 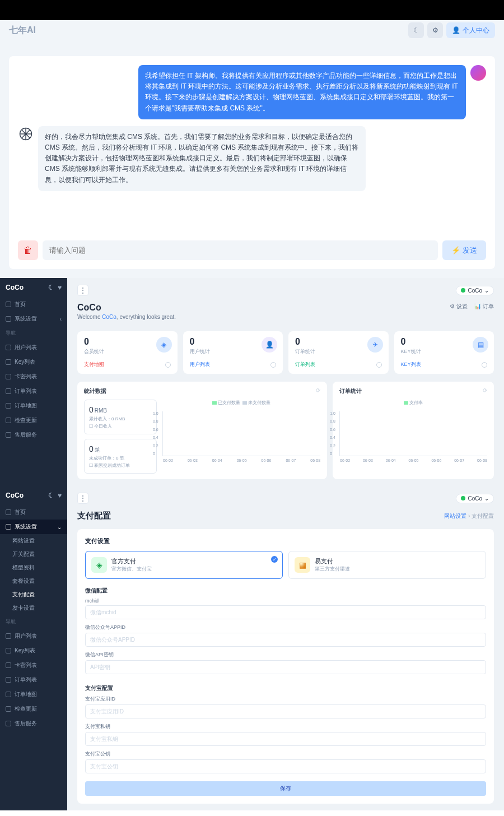 I want to click on clear-chat-button: 🗑, so click(x=28, y=250).